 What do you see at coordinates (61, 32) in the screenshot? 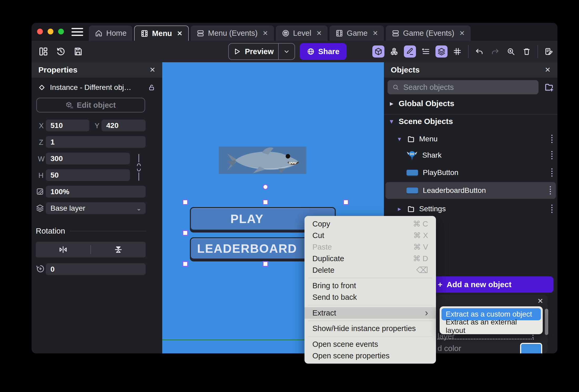
I see `traffic-zoom-button` at bounding box center [61, 32].